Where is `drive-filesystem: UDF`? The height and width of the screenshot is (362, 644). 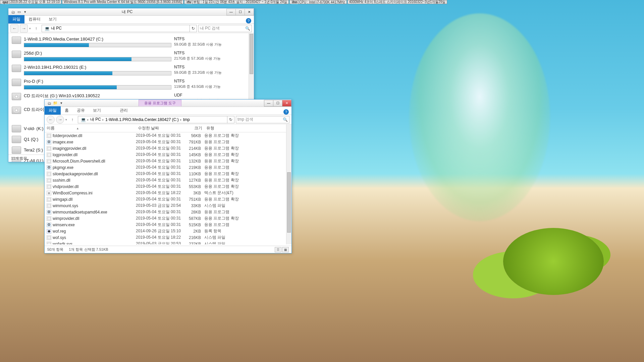 drive-filesystem: UDF is located at coordinates (208, 95).